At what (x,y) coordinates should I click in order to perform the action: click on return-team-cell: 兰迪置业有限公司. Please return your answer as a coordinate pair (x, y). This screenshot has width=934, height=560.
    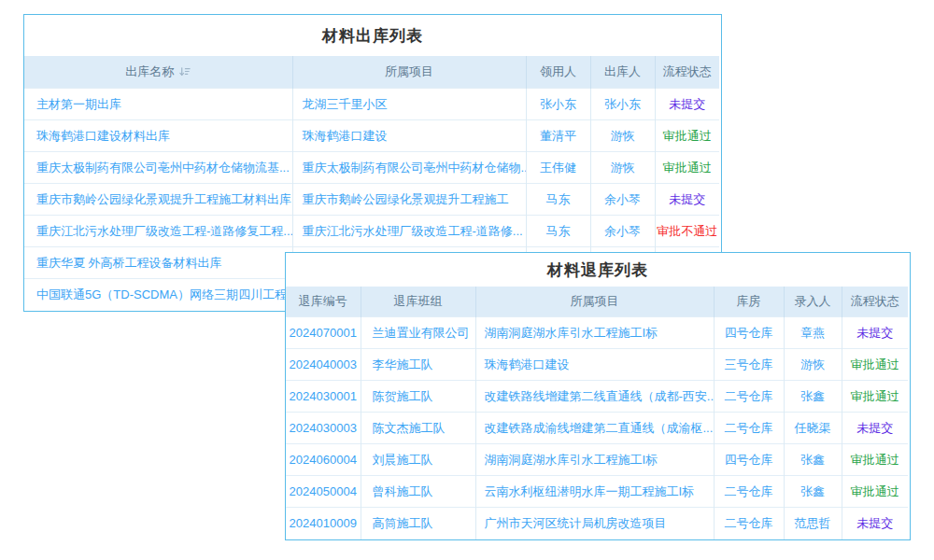
    Looking at the image, I should click on (418, 333).